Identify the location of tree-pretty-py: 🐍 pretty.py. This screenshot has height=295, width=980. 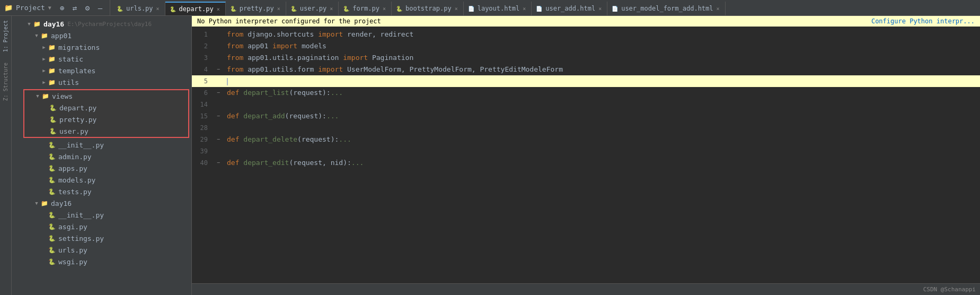
(106, 119).